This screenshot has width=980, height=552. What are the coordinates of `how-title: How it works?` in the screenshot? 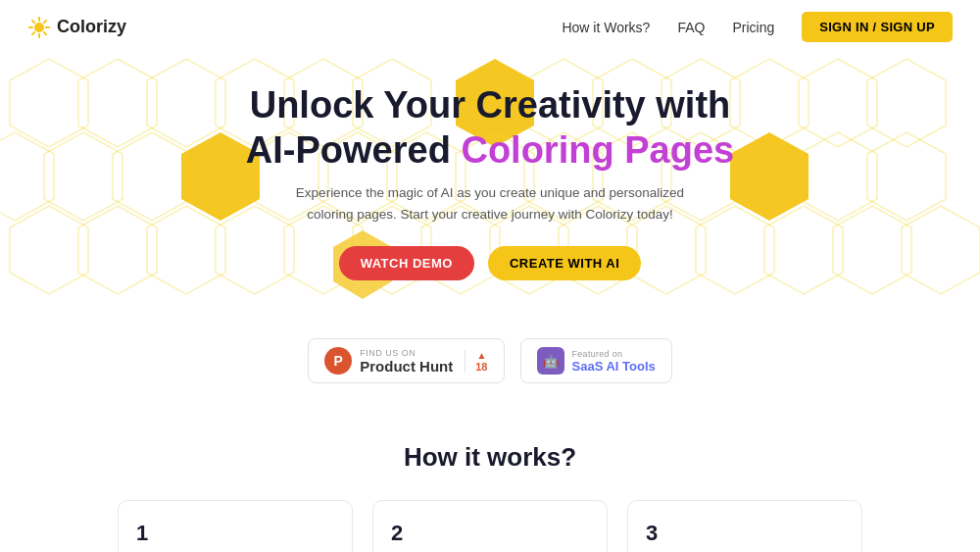 It's located at (490, 457).